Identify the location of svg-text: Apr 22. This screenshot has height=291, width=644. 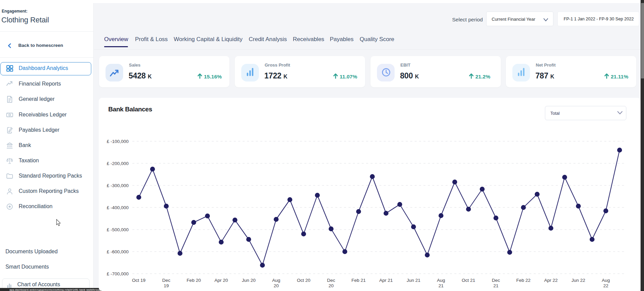
(551, 280).